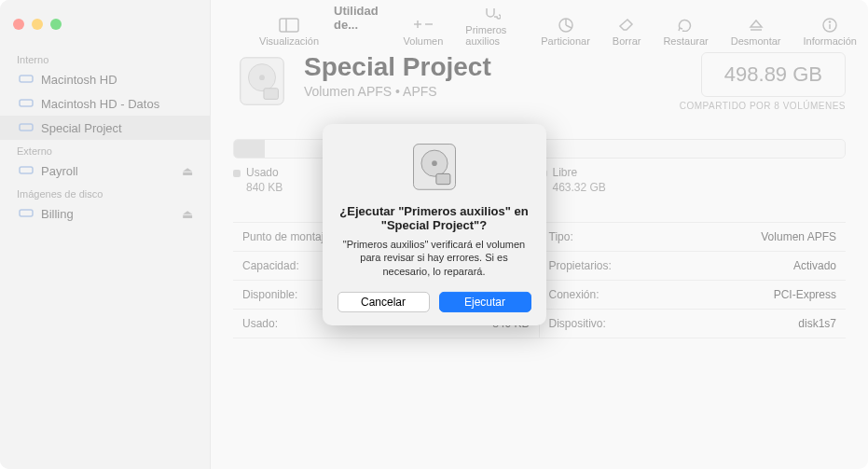 The height and width of the screenshot is (469, 868). What do you see at coordinates (423, 24) in the screenshot?
I see `volume-button: Volumen` at bounding box center [423, 24].